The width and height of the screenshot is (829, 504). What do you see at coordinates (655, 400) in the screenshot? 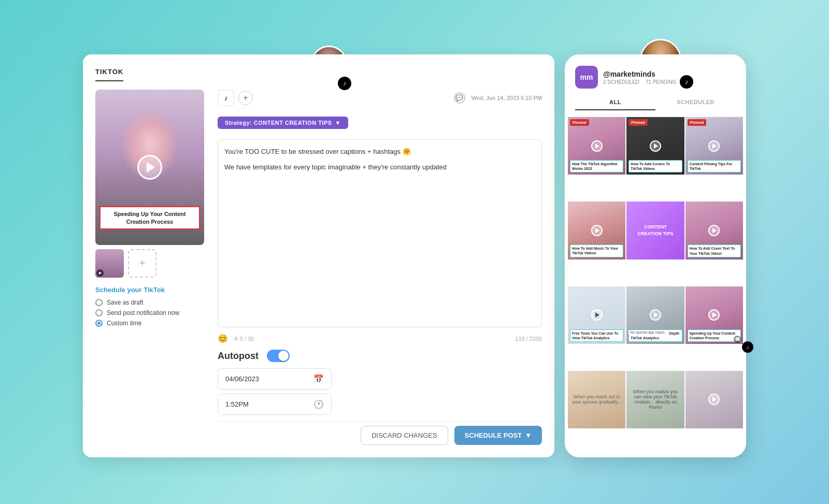
I see `cell-text-11: When you realize you can view your TikTo…` at bounding box center [655, 400].